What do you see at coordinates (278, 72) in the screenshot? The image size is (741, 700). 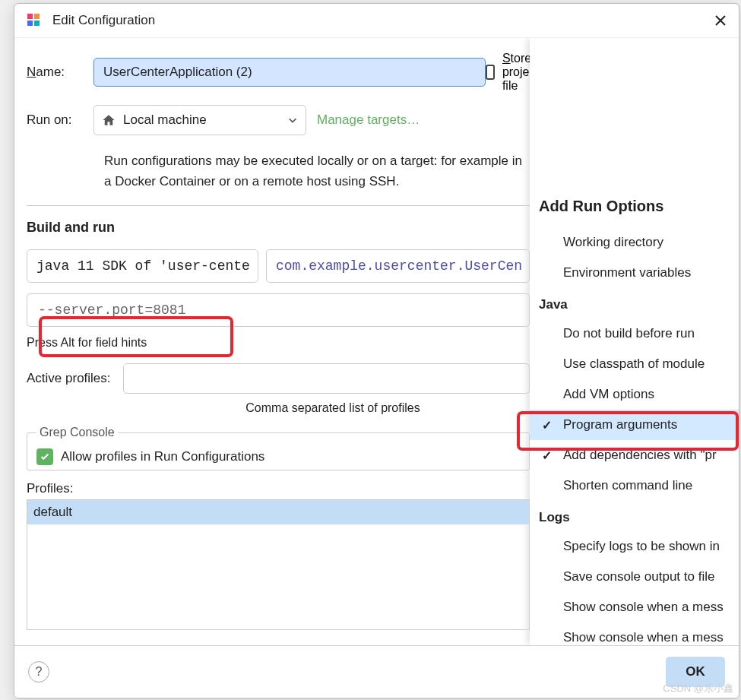 I see `name-row: Name: Store as project file` at bounding box center [278, 72].